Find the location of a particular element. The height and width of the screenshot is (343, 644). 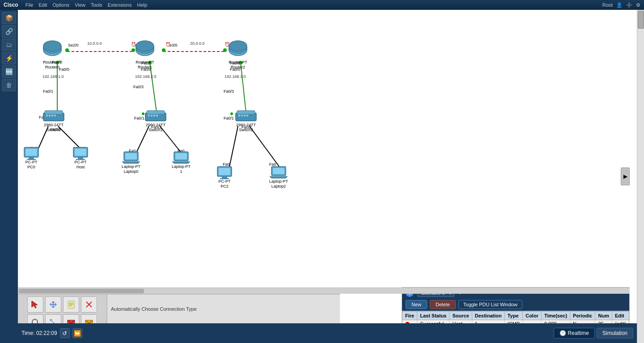

svg-text: Fa0/3 is located at coordinates (229, 91).